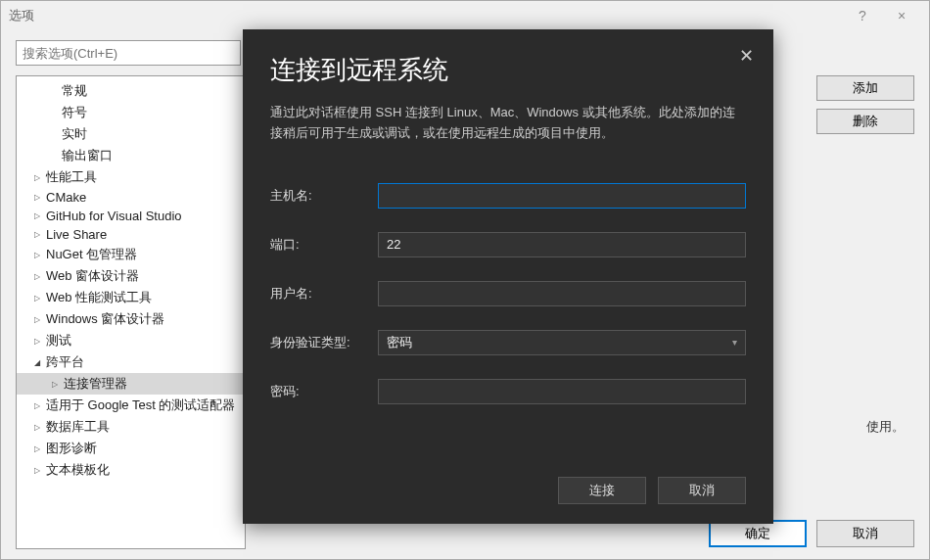 This screenshot has width=930, height=560. What do you see at coordinates (131, 448) in the screenshot?
I see `tree-item: 图形诊断` at bounding box center [131, 448].